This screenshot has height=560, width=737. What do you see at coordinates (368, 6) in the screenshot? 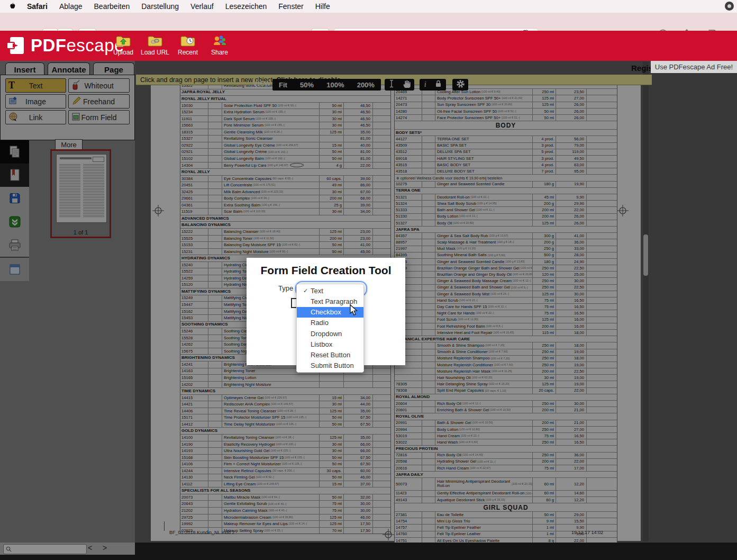
I see `macos-menubar: Safari Ablage Bearbeiten Darstellung Ver…` at bounding box center [368, 6].